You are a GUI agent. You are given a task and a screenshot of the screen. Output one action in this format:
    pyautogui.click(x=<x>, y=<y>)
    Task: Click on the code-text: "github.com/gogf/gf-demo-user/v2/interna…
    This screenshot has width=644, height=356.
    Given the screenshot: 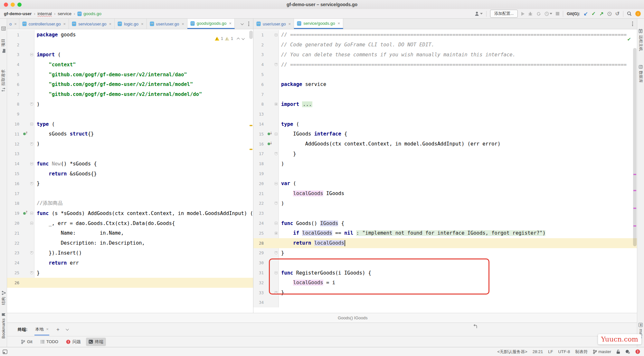 What is the action you would take?
    pyautogui.click(x=144, y=84)
    